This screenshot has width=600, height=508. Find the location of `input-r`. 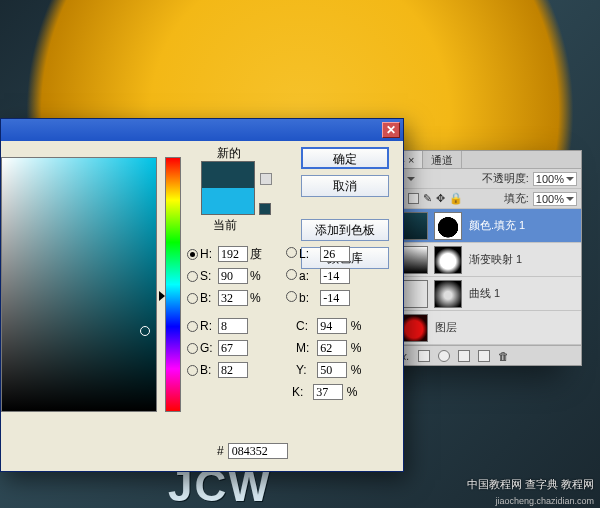

input-r is located at coordinates (233, 326).